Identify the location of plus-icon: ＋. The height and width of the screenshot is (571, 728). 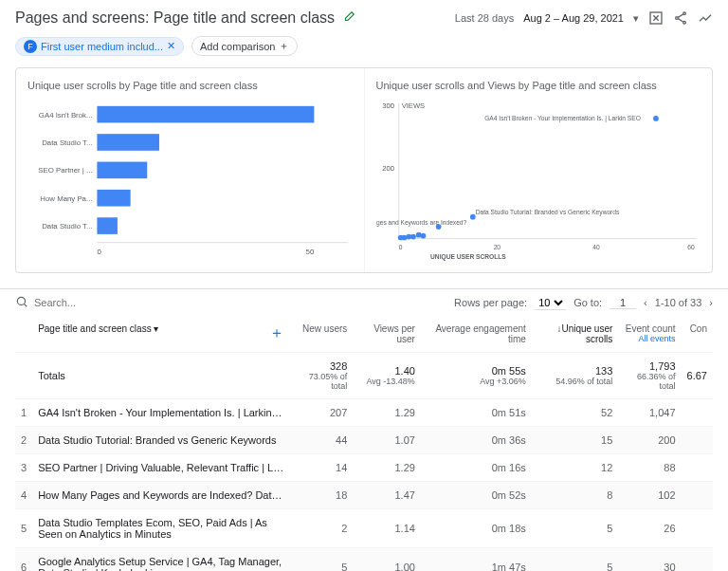
(284, 46).